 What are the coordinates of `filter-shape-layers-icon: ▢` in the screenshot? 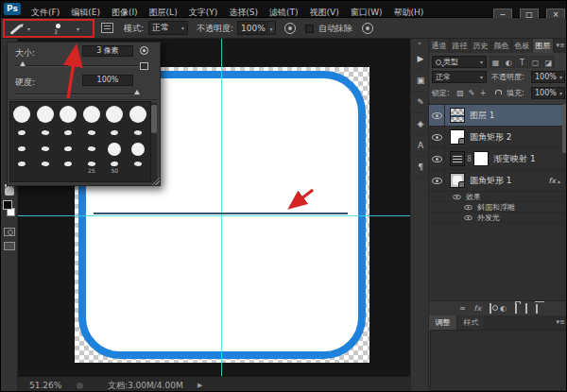 It's located at (535, 62).